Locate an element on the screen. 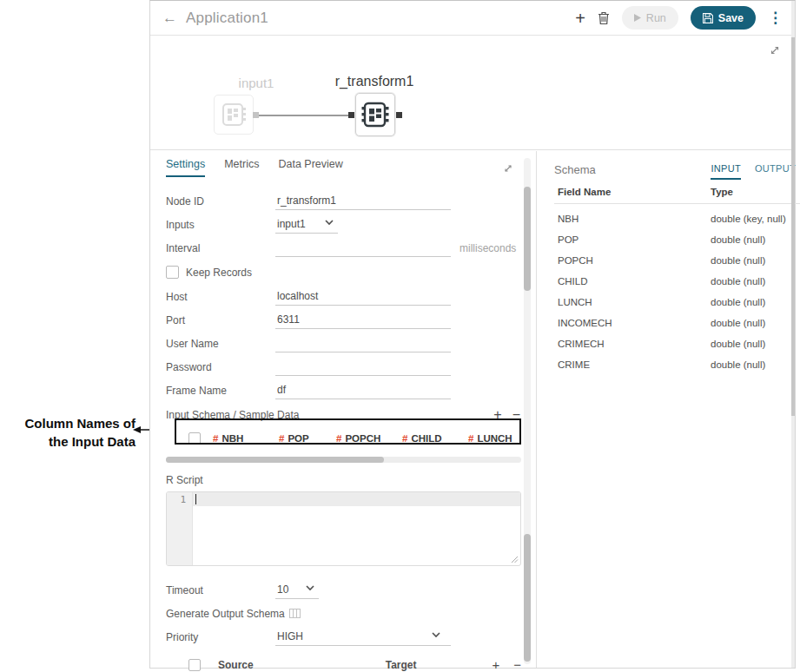  resize-handle-icon is located at coordinates (514, 559).